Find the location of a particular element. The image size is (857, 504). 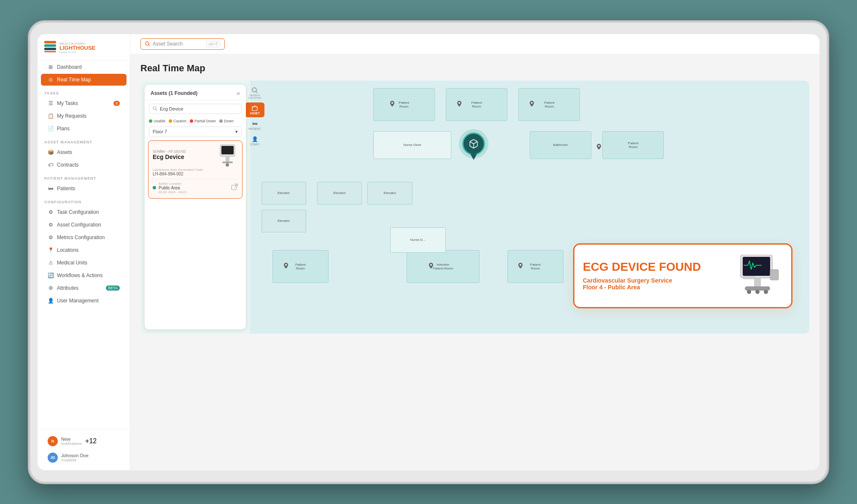

caution-dot is located at coordinates (170, 121).